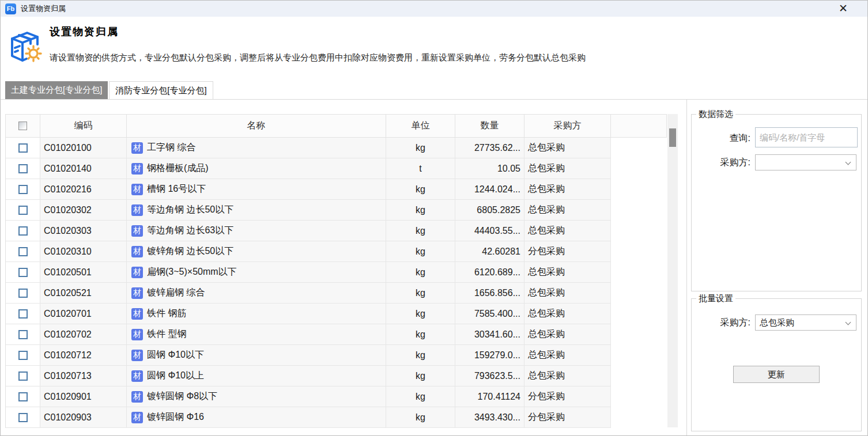 The width and height of the screenshot is (868, 436). I want to click on query-input, so click(806, 137).